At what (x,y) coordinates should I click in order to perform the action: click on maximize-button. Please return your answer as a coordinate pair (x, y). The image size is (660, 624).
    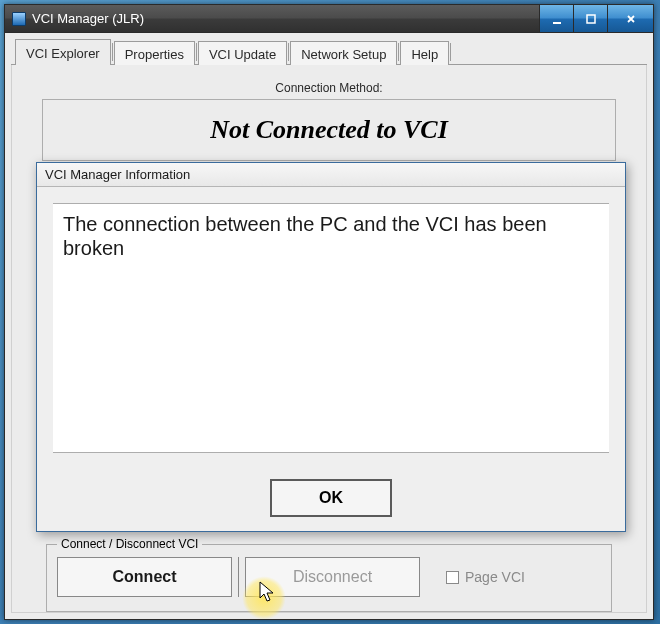
    Looking at the image, I should click on (590, 18).